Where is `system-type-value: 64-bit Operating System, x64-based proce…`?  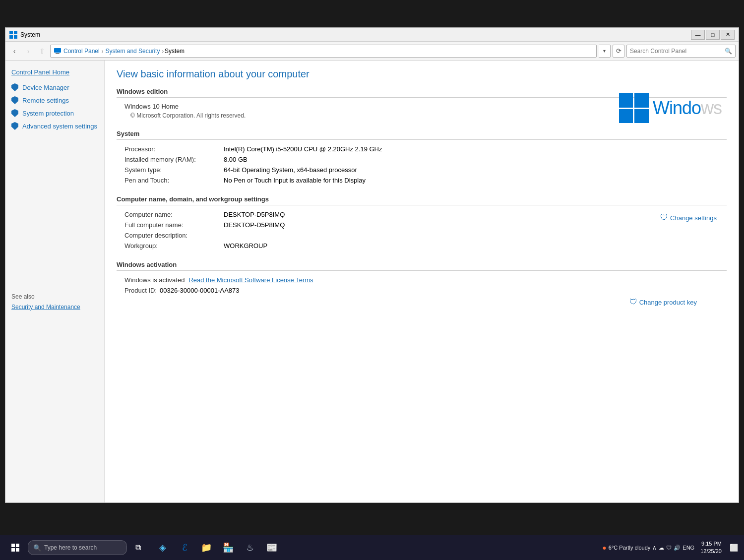
system-type-value: 64-bit Operating System, x64-based proce… is located at coordinates (471, 170).